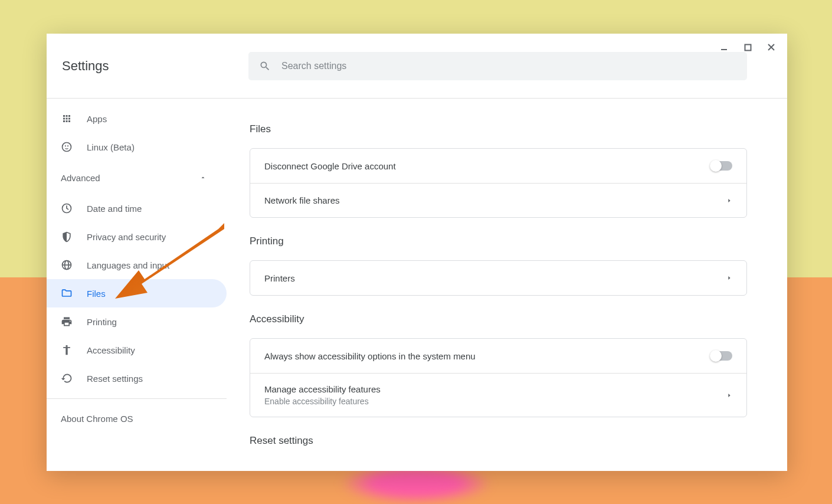 This screenshot has height=504, width=832. Describe the element at coordinates (137, 208) in the screenshot. I see `sidebar-item-date-time: Date and time` at that location.